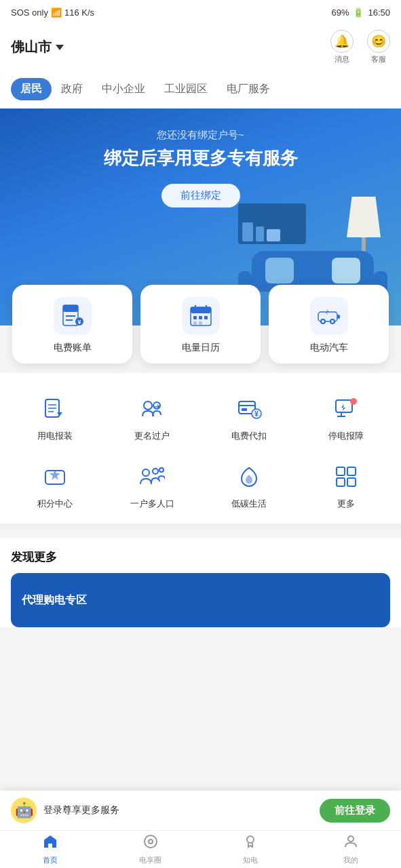 Image resolution: width=401 pixels, height=868 pixels. I want to click on hero-title: 绑定后享用更多专有服务, so click(201, 159).